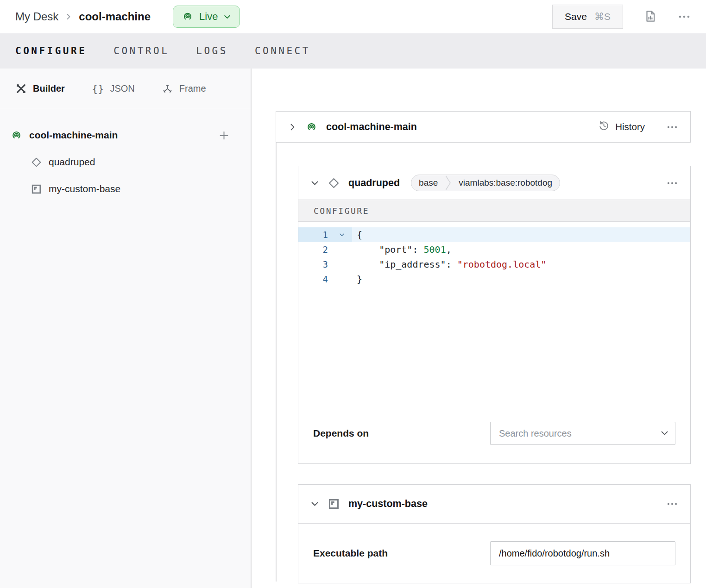 The image size is (706, 588). What do you see at coordinates (315, 504) in the screenshot?
I see `module-collapse-chevron` at bounding box center [315, 504].